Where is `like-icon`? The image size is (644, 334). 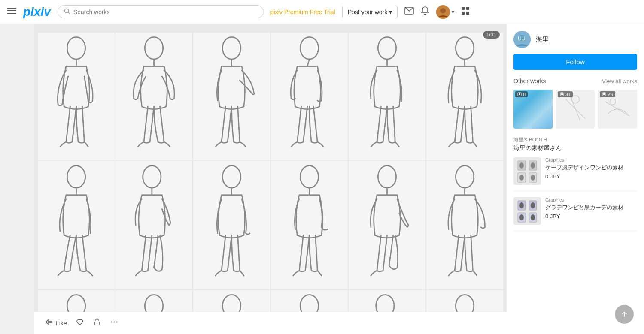 like-icon is located at coordinates (49, 323).